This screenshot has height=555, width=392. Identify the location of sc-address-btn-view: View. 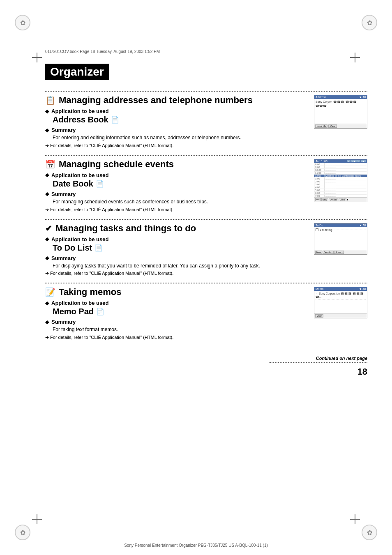
(333, 126).